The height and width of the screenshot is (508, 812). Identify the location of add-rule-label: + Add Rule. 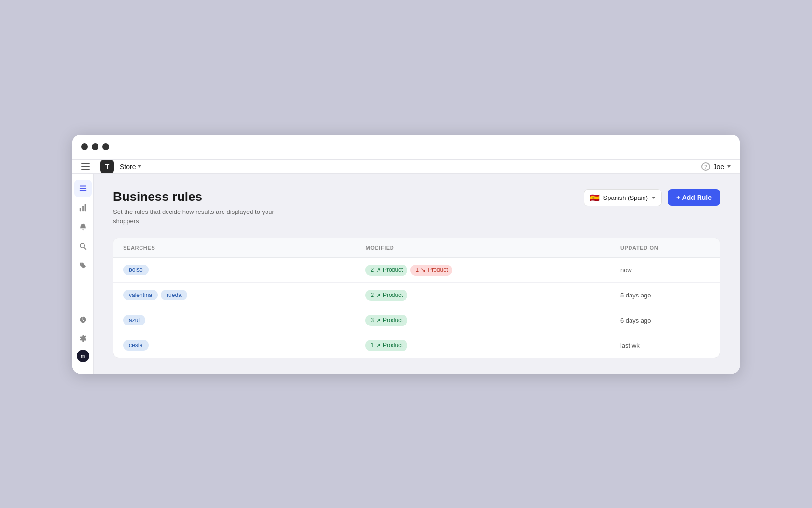
(694, 198).